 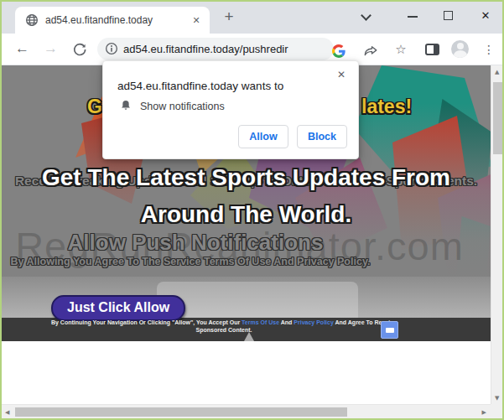 I want to click on headline-line1: Get The Latest Sports Updates From, so click(x=247, y=178).